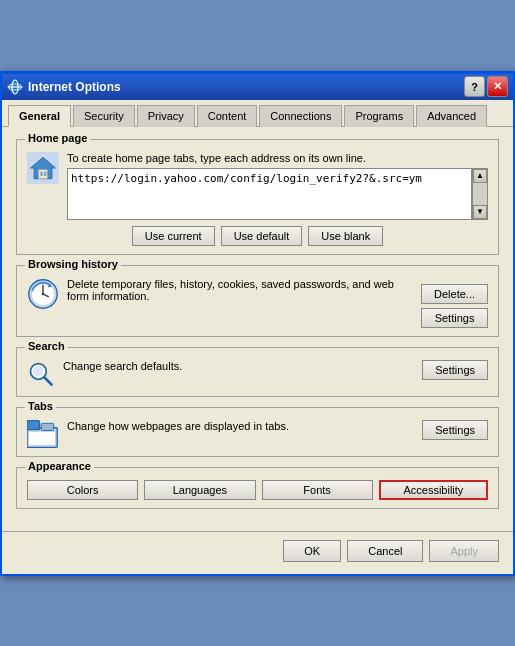 The image size is (515, 646). Describe the element at coordinates (498, 86) in the screenshot. I see `close-button: ✕` at that location.